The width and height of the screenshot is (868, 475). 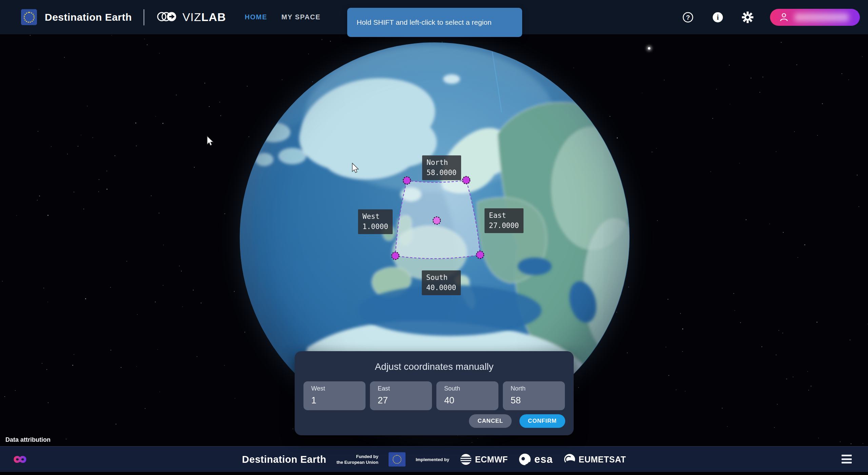 What do you see at coordinates (480, 255) in the screenshot?
I see `selection-handle-bottom-right` at bounding box center [480, 255].